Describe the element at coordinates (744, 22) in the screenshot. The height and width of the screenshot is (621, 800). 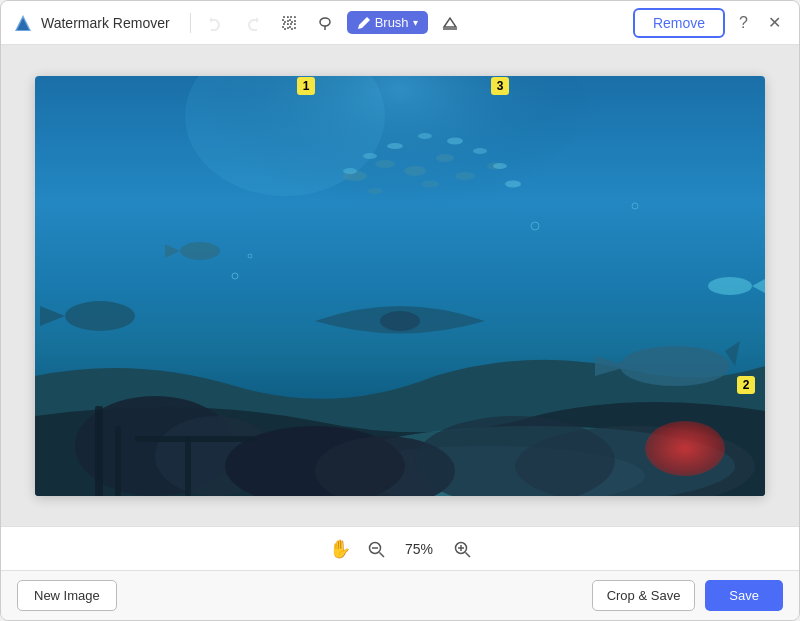
I see `help-icon: ?` at that location.